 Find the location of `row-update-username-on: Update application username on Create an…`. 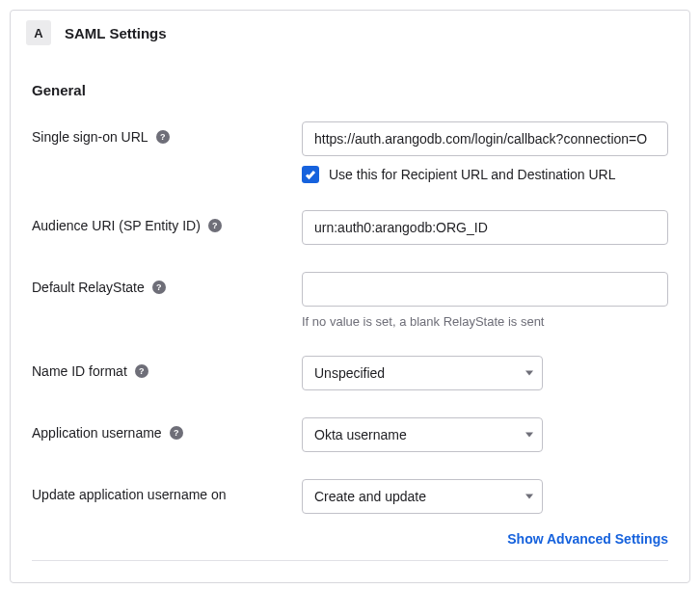

row-update-username-on: Update application username on Create an… is located at coordinates (350, 496).